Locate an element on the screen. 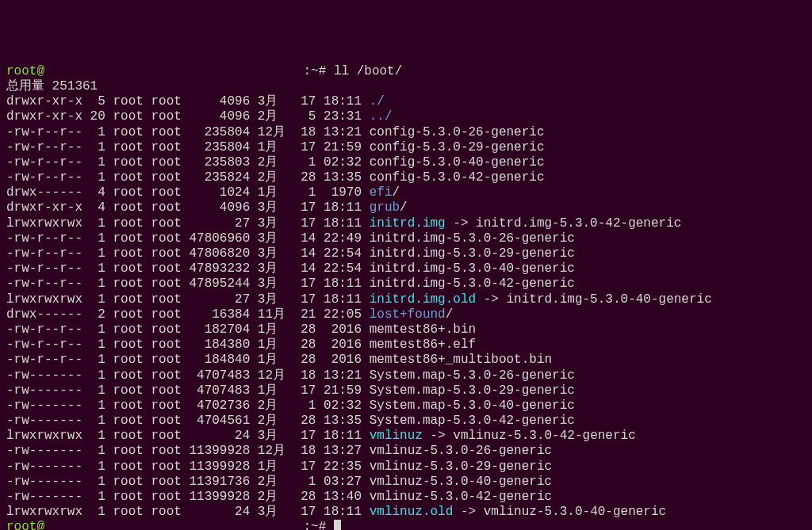 The height and width of the screenshot is (530, 812). file-name: initrd.img-5.3.0-29-generic is located at coordinates (473, 254).